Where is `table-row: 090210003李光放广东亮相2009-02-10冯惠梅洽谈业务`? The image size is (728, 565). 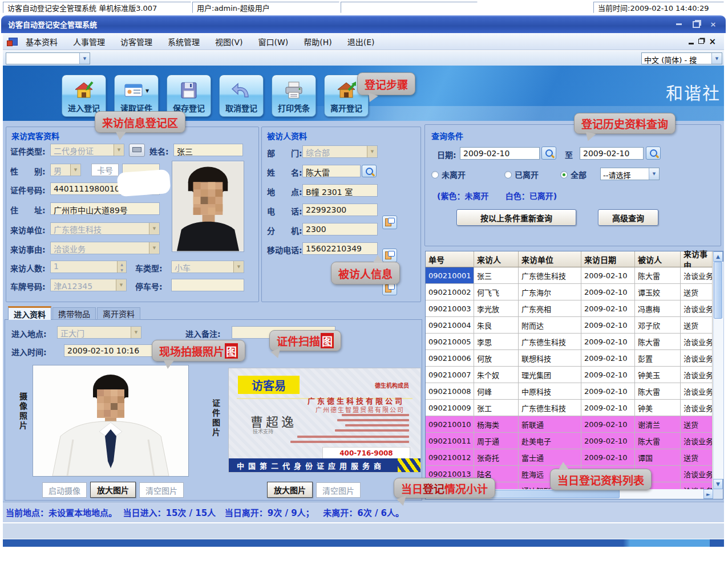 table-row: 090210003李光放广东亮相2009-02-10冯惠梅洽谈业务 is located at coordinates (574, 309).